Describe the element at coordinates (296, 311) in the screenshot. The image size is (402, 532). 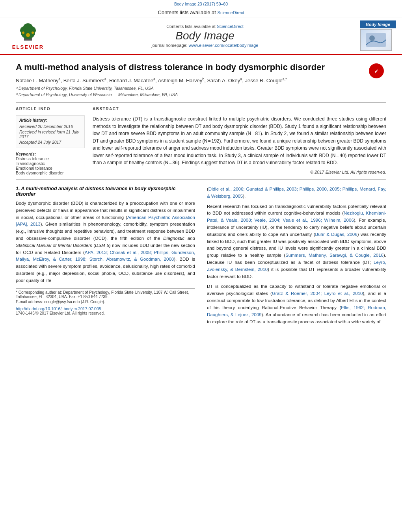
I see `ref-ellis: Ellis, 1962; Rodman, Daughters, & Lejuez…` at that location.